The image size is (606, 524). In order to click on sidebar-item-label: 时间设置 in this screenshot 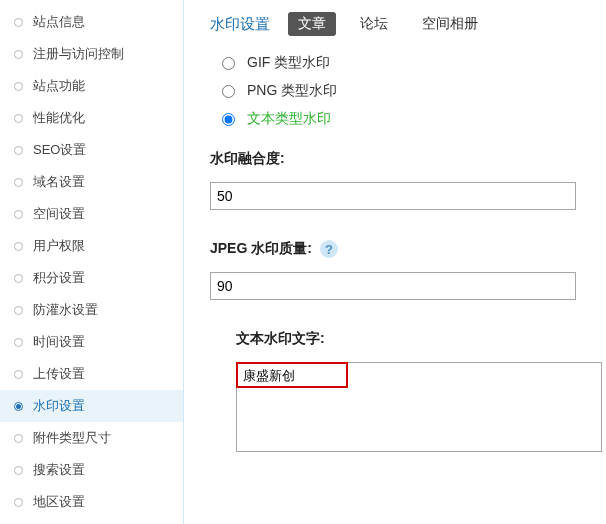, I will do `click(59, 342)`.